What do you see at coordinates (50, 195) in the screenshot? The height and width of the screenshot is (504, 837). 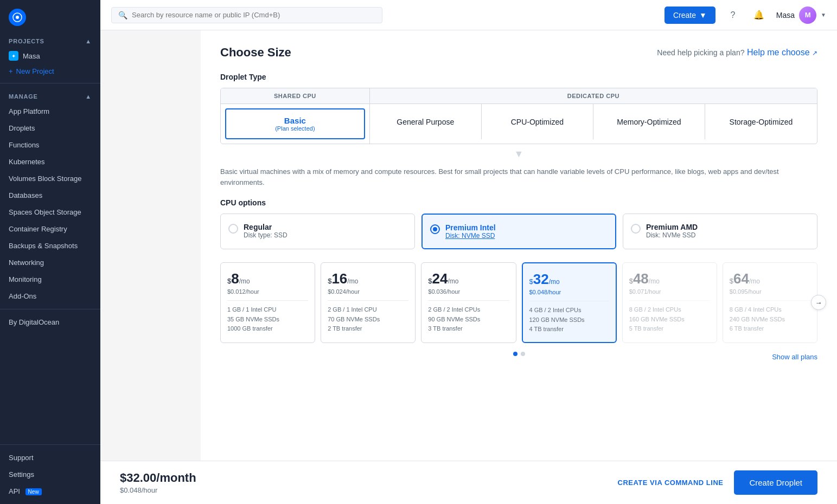 I see `sidebar-item-databases: Databases` at bounding box center [50, 195].